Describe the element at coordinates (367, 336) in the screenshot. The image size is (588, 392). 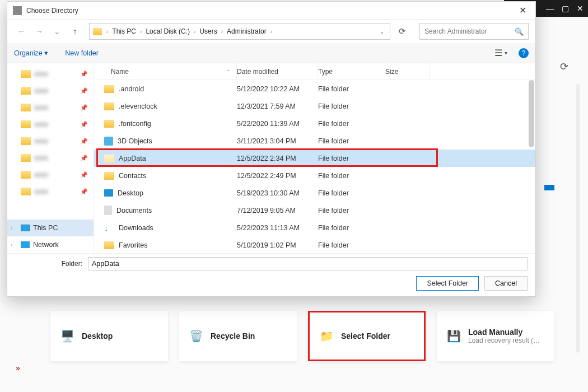
I see `card-select-folder: 📁 Select Folder` at that location.